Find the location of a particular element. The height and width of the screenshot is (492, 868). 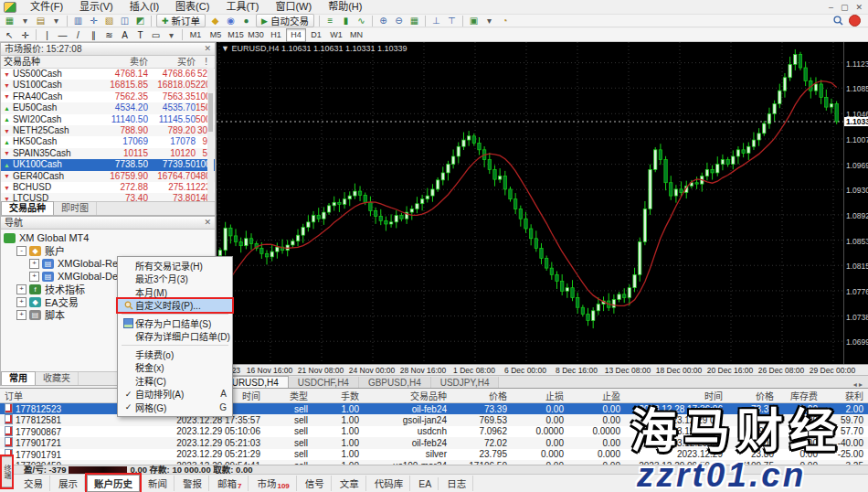

terminal-tab-警报: 警报 is located at coordinates (193, 483).